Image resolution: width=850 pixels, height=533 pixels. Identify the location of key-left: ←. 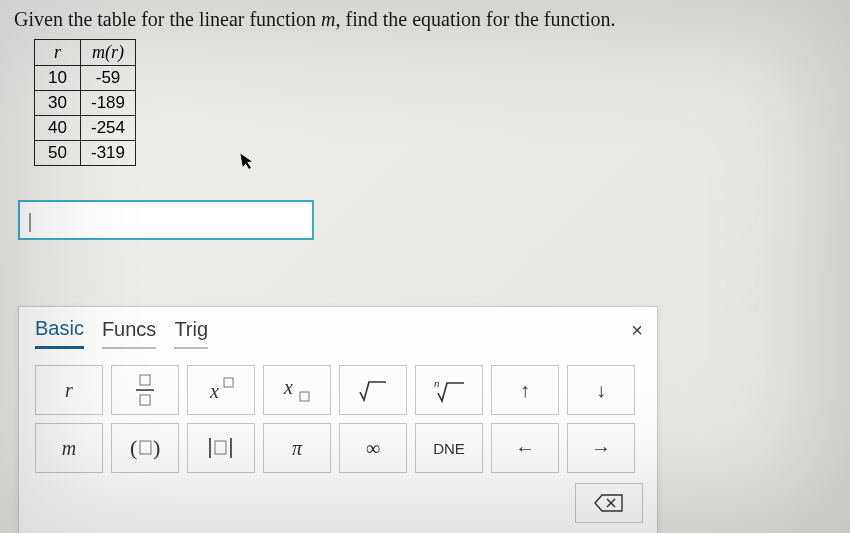
(525, 448).